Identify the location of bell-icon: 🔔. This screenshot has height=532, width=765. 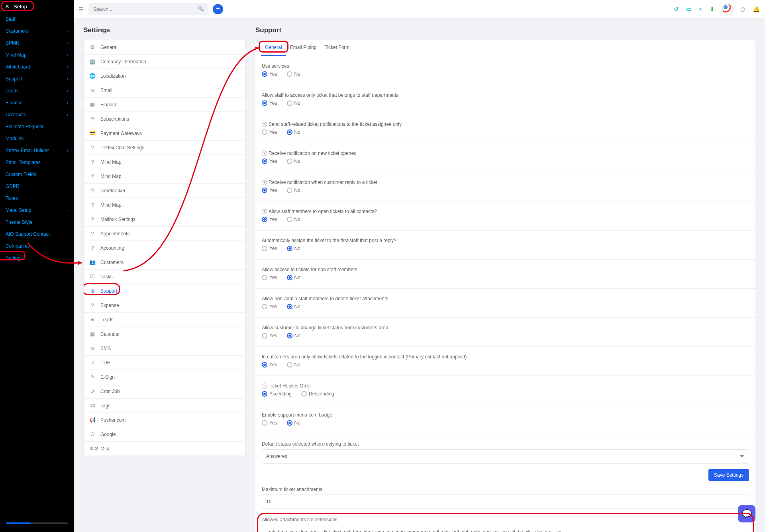
(756, 9).